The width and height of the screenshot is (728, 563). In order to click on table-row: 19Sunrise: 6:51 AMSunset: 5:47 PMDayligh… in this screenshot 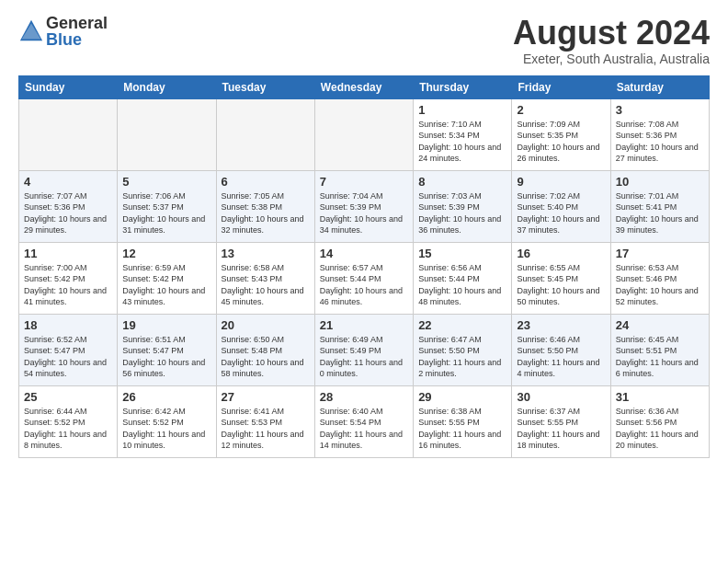, I will do `click(167, 350)`.